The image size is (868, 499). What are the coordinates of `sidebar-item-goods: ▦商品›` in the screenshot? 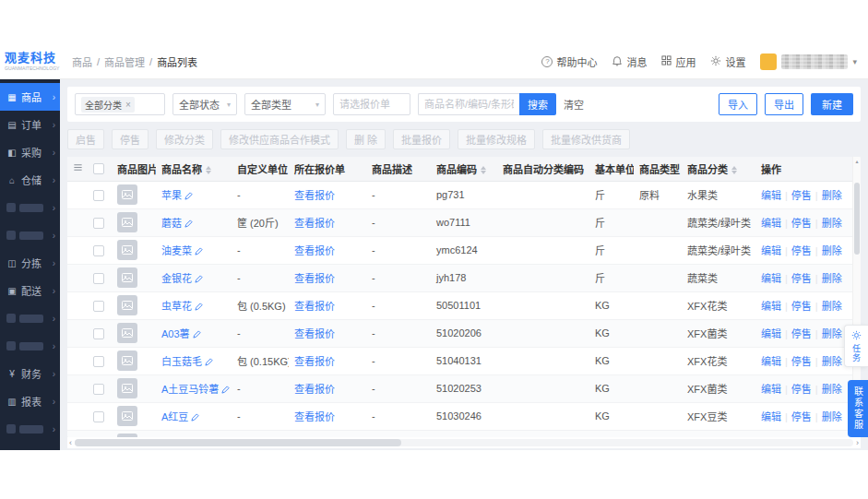 It's located at (30, 97).